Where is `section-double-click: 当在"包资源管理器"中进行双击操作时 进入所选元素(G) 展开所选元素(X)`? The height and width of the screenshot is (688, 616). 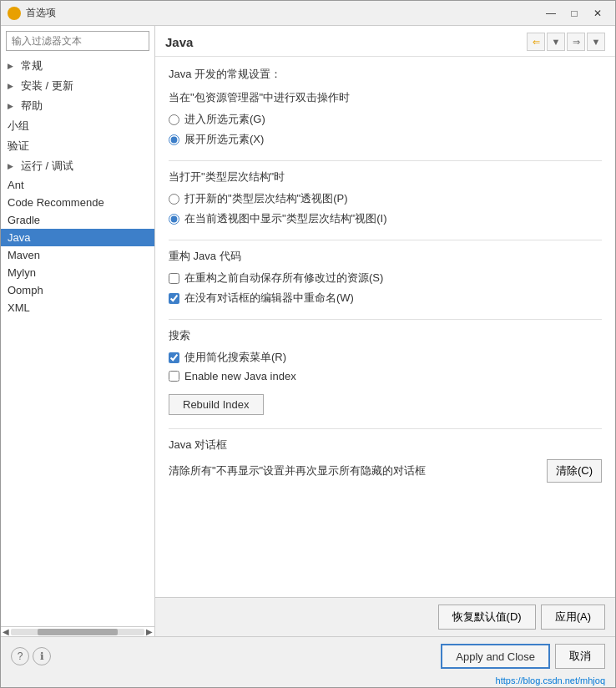 section-double-click: 当在"包资源管理器"中进行双击操作时 进入所选元素(G) 展开所选元素(X) is located at coordinates (386, 119).